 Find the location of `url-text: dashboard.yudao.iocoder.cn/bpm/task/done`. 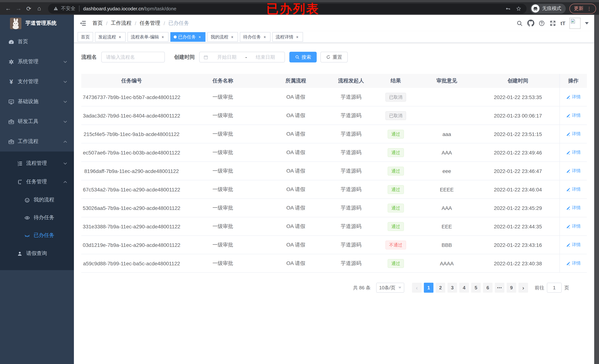

url-text: dashboard.yudao.iocoder.cn/bpm/task/done is located at coordinates (130, 9).